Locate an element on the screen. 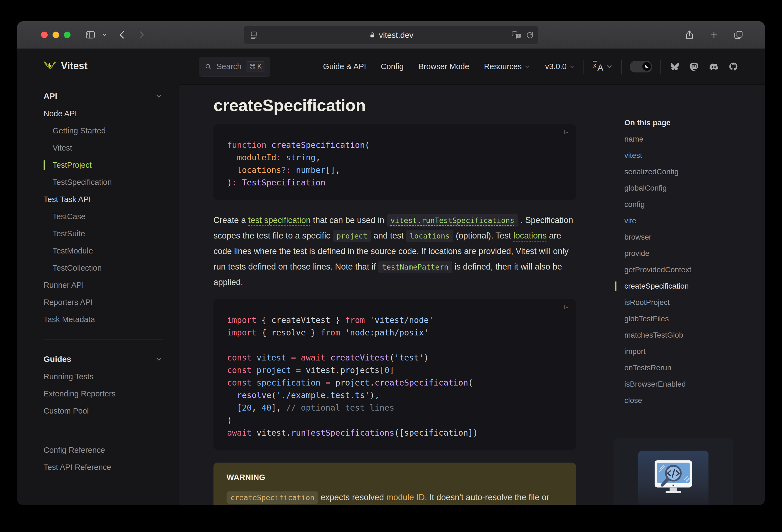 The height and width of the screenshot is (532, 782). close-window-button is located at coordinates (44, 35).